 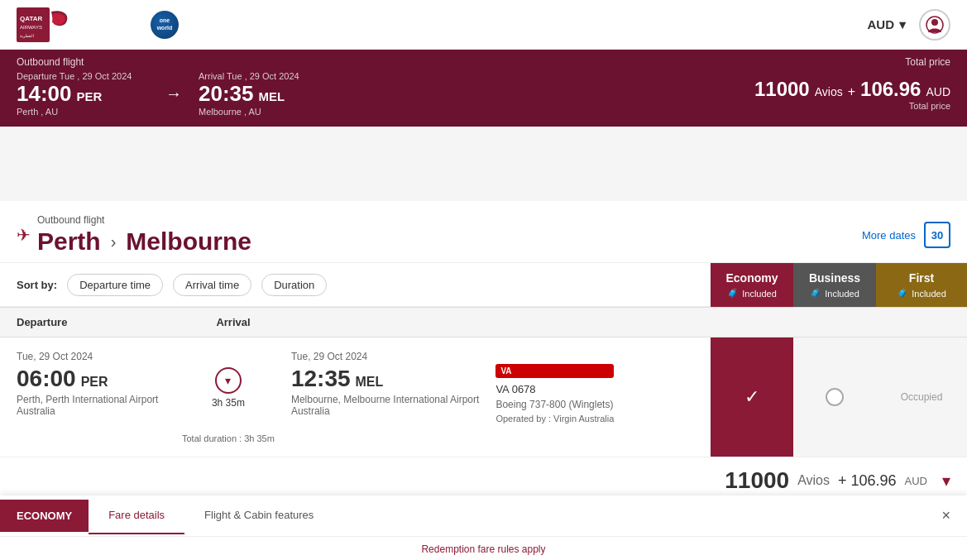 I want to click on flight-number: VA 0678, so click(x=554, y=389).